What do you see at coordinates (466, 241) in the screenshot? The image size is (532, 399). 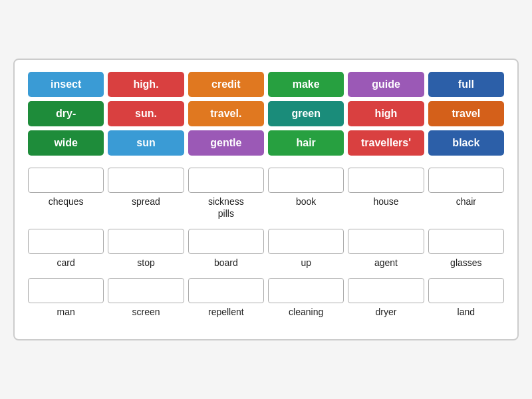 I see `drop-box-r2-c6` at bounding box center [466, 241].